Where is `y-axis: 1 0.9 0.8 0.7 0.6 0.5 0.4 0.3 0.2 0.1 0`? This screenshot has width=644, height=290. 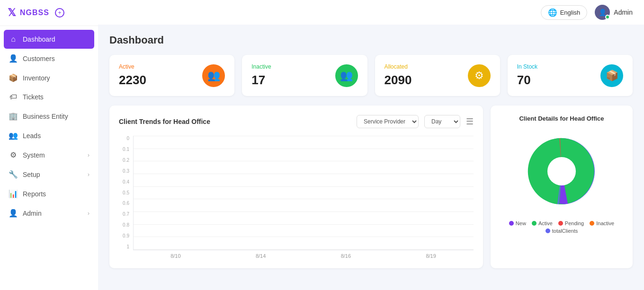 y-axis: 1 0.9 0.8 0.7 0.6 0.5 0.4 0.3 0.2 0.1 0 is located at coordinates (126, 197).